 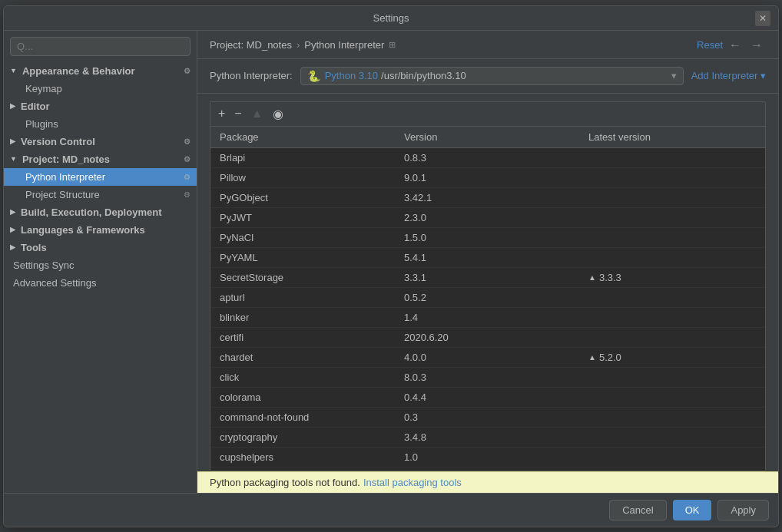 What do you see at coordinates (493, 338) in the screenshot?
I see `cell-version: 2020.6.20` at bounding box center [493, 338].